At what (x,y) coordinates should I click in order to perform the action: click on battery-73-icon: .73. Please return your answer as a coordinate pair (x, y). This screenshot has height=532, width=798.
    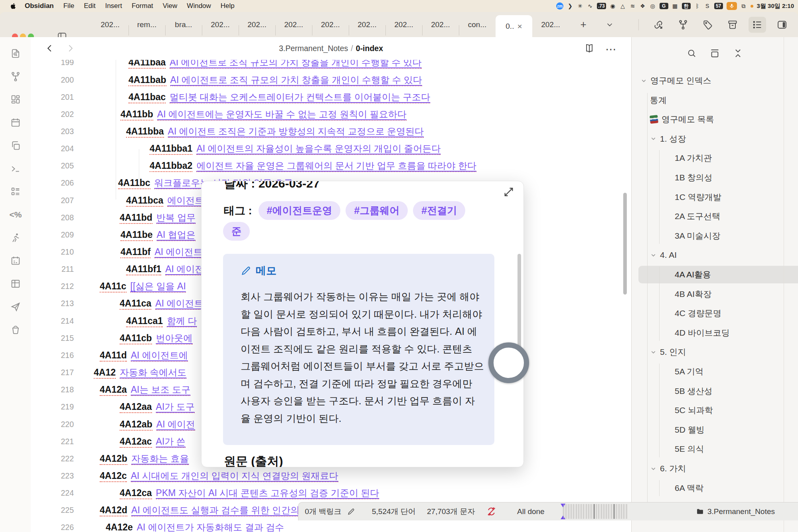
    Looking at the image, I should click on (602, 6).